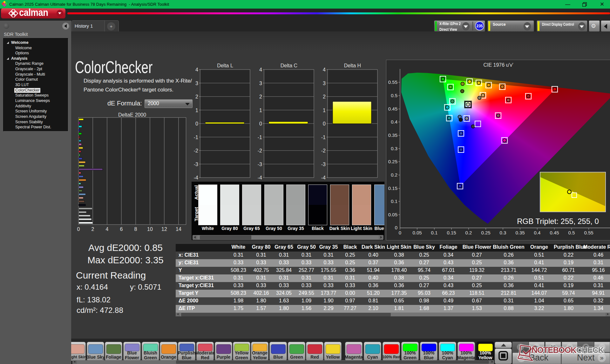 The height and width of the screenshot is (364, 610). I want to click on svg-text: Delta L, so click(225, 65).